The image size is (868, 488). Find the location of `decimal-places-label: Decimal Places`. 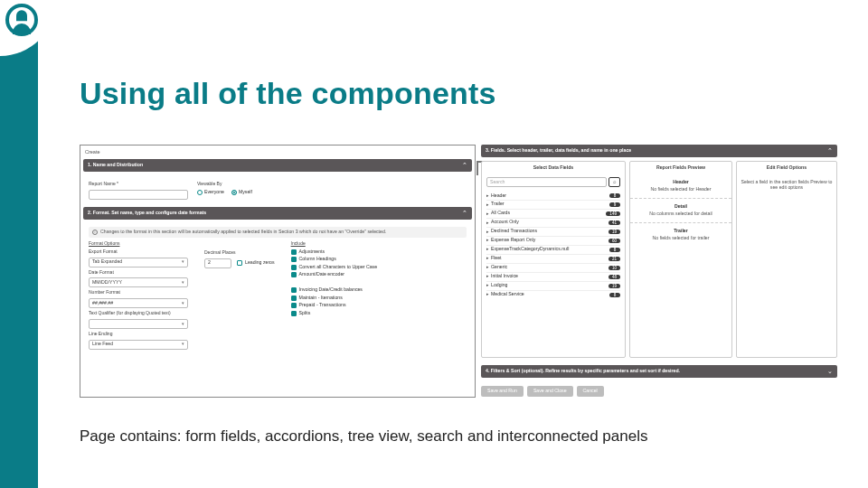

decimal-places-label: Decimal Places is located at coordinates (240, 253).